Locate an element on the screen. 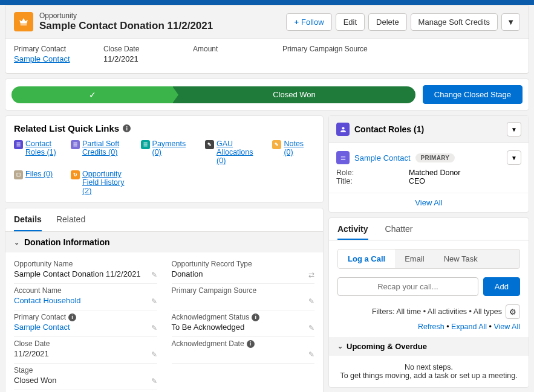  add-button: Add is located at coordinates (502, 286).